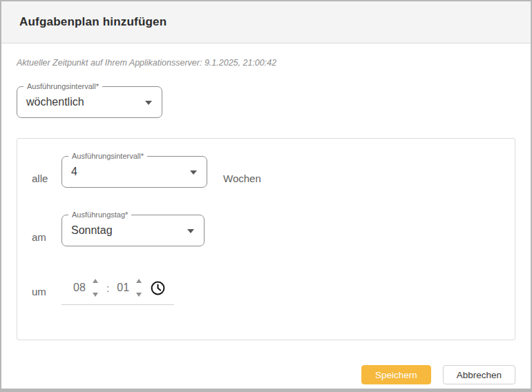 Image resolution: width=532 pixels, height=392 pixels. I want to click on at-label: um, so click(47, 291).